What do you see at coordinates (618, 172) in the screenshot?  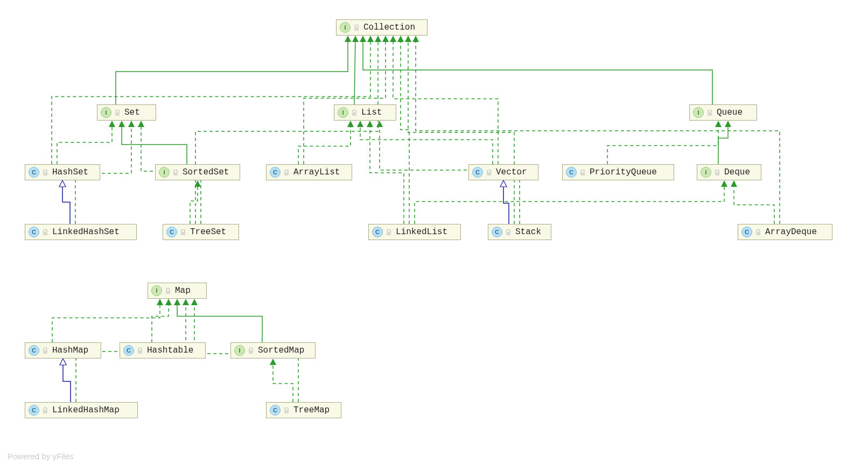 I see `node-priorityqueue: CPriorityQueue` at bounding box center [618, 172].